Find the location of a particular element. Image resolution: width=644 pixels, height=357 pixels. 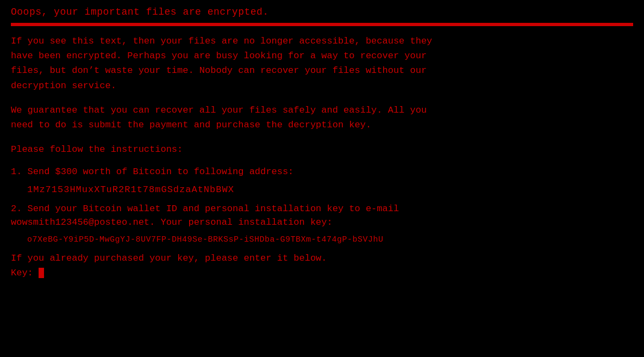

main-title: Ooops, your important files are encrypte… is located at coordinates (322, 12).